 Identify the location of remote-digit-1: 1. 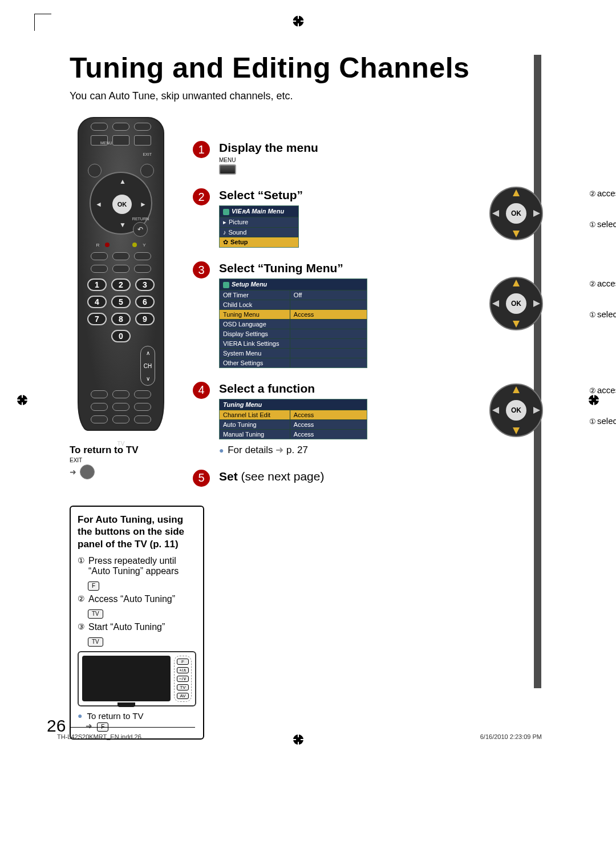
(97, 285).